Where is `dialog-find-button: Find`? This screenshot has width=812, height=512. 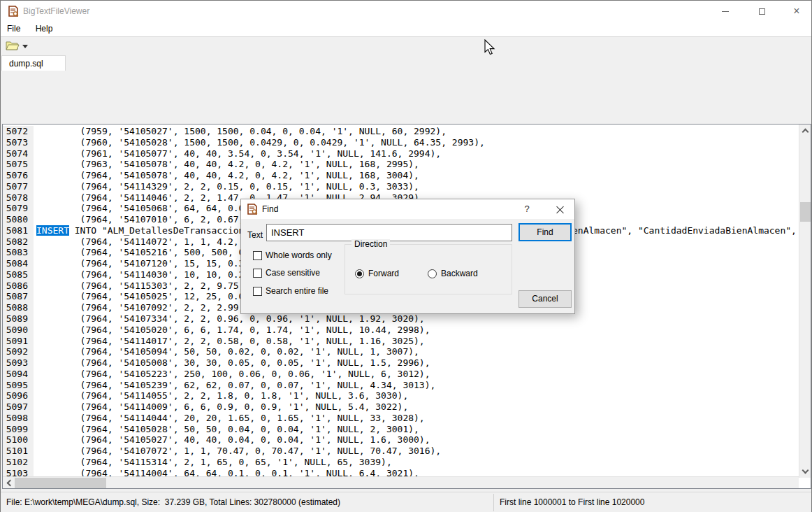 dialog-find-button: Find is located at coordinates (545, 232).